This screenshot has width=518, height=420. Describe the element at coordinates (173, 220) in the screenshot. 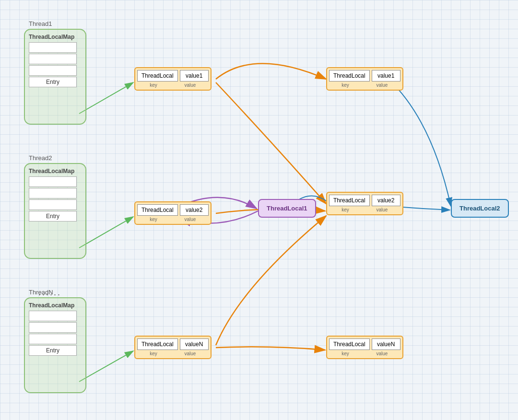

I see `entry-left-2-labels: key value` at that location.